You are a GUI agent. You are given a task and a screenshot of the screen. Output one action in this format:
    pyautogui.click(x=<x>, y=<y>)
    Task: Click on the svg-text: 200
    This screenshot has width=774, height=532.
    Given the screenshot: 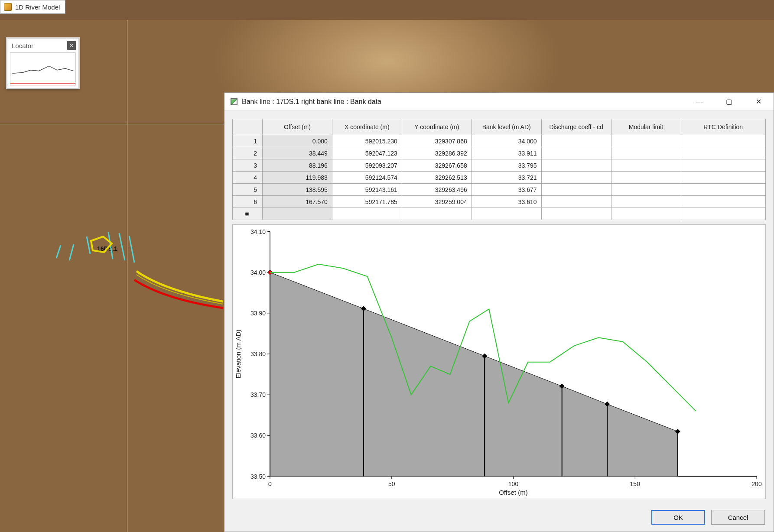 What is the action you would take?
    pyautogui.click(x=757, y=484)
    